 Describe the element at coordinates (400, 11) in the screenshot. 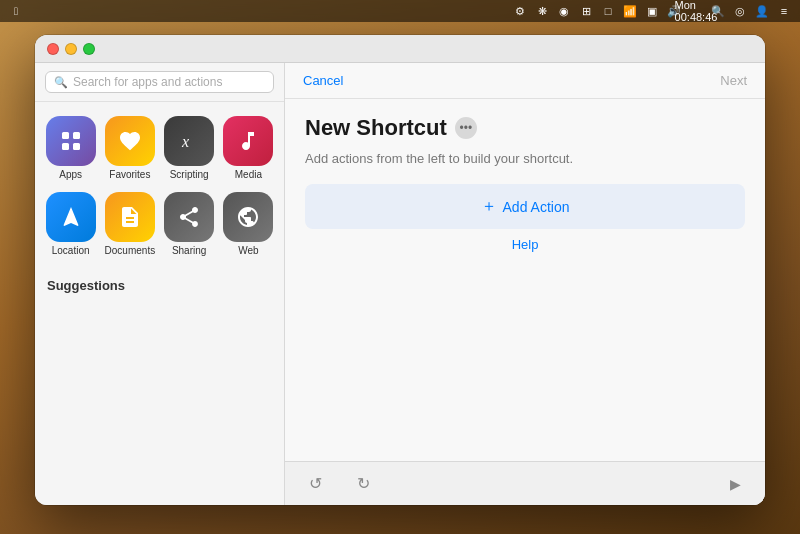

I see `menu-bar:  ⚙ ❋ ◉ ⊞ □ 📶 ▣ 🔊 Mon 00:48:46 🔍 ◎ 👤 ≡` at that location.